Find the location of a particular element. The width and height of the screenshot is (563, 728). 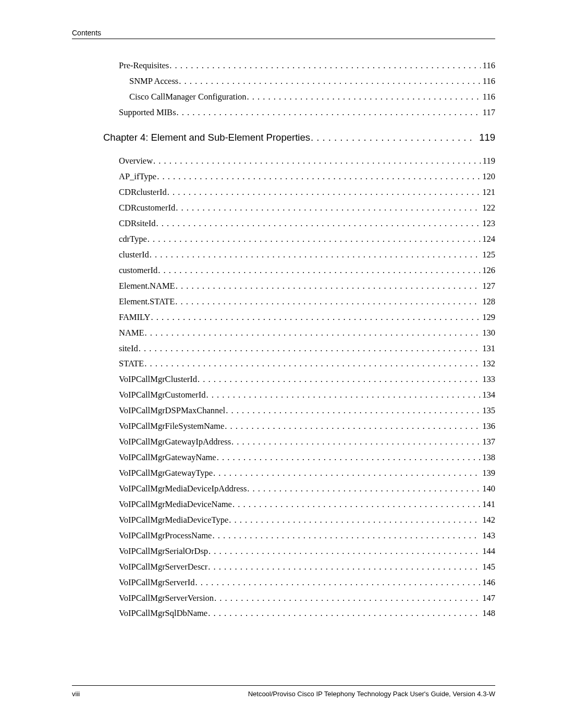

toc-title: VoIPCallMgrMediaDeviceType is located at coordinates (174, 520).